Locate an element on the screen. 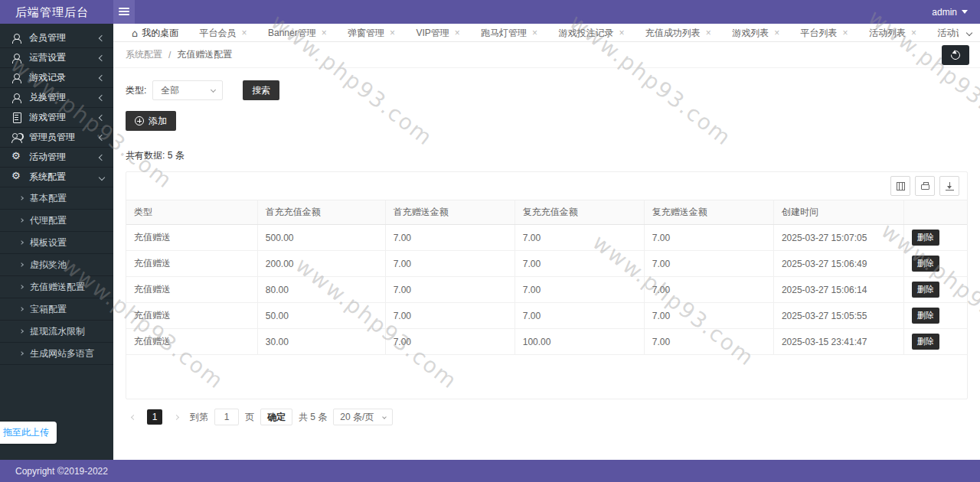 The width and height of the screenshot is (980, 482). breadcrumb-current: 充值赠送配置 is located at coordinates (204, 55).